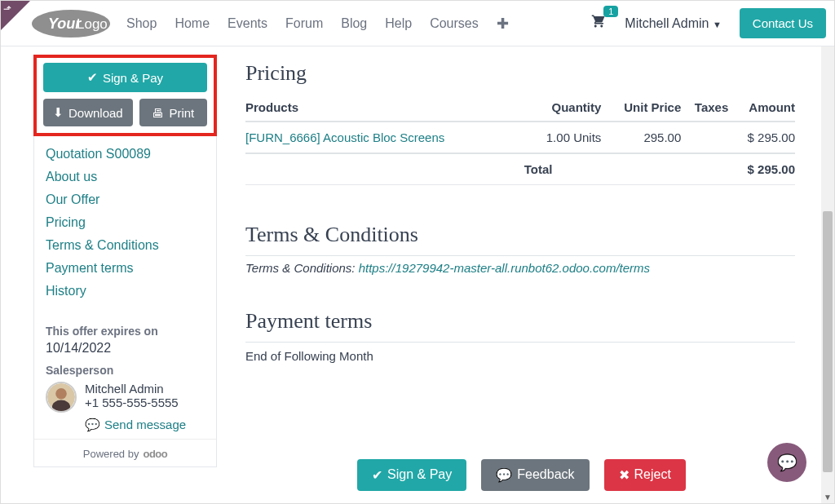  What do you see at coordinates (611, 11) in the screenshot?
I see `cart-badge: 1` at bounding box center [611, 11].